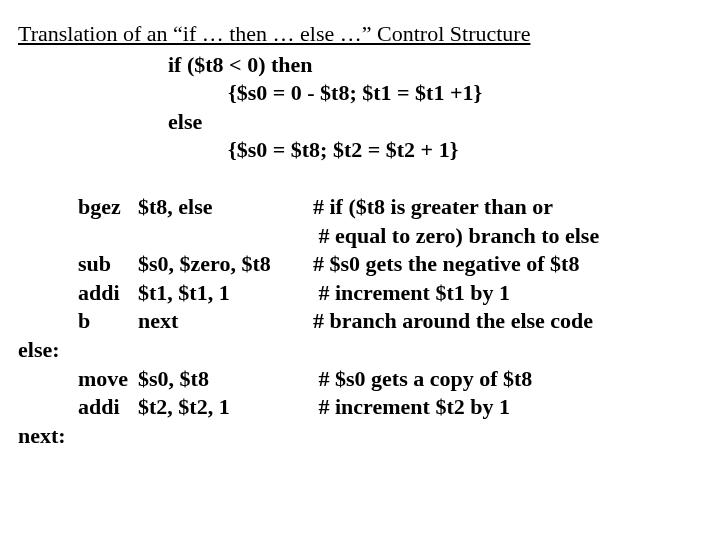  Describe the element at coordinates (360, 264) in the screenshot. I see `asm-row: sub $s0, $zero, $t8 # $s0 gets the negat…` at that location.